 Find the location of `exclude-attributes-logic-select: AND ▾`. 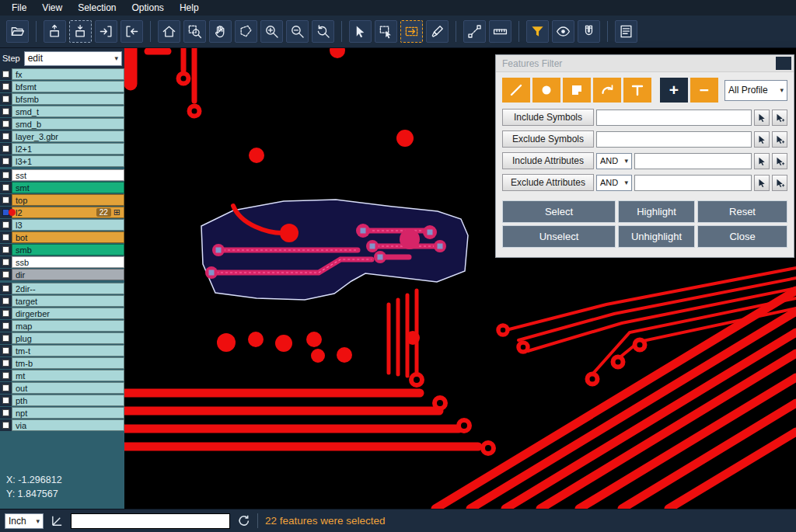

exclude-attributes-logic-select: AND ▾ is located at coordinates (614, 183).